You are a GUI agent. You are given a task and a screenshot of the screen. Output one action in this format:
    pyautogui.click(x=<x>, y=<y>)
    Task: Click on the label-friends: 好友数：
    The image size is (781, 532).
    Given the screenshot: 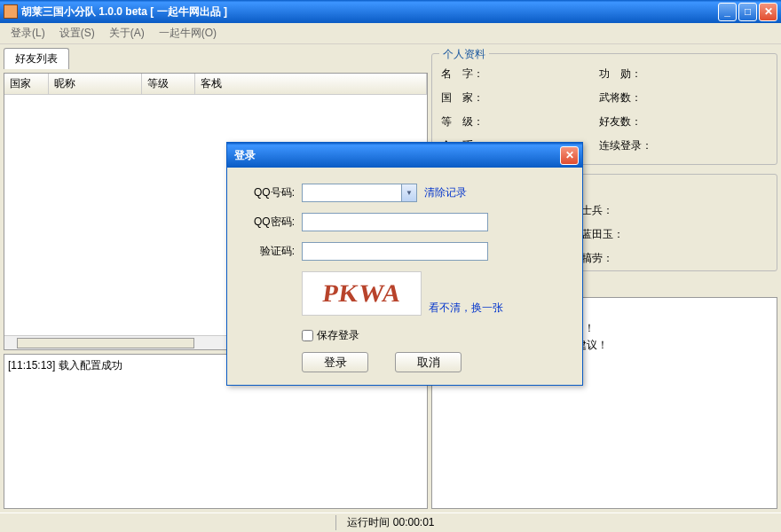 What is the action you would take?
    pyautogui.click(x=626, y=122)
    